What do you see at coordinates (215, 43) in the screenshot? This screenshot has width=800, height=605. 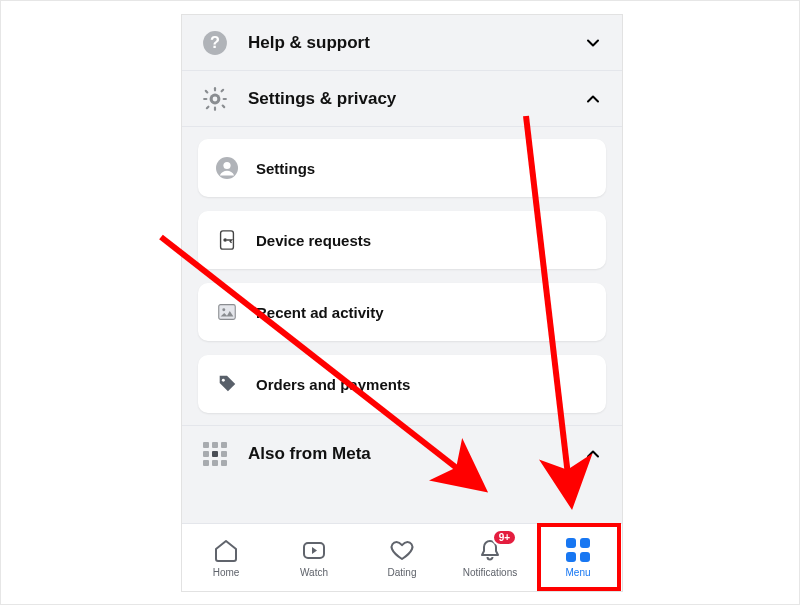 I see `help-icon: ?` at bounding box center [215, 43].